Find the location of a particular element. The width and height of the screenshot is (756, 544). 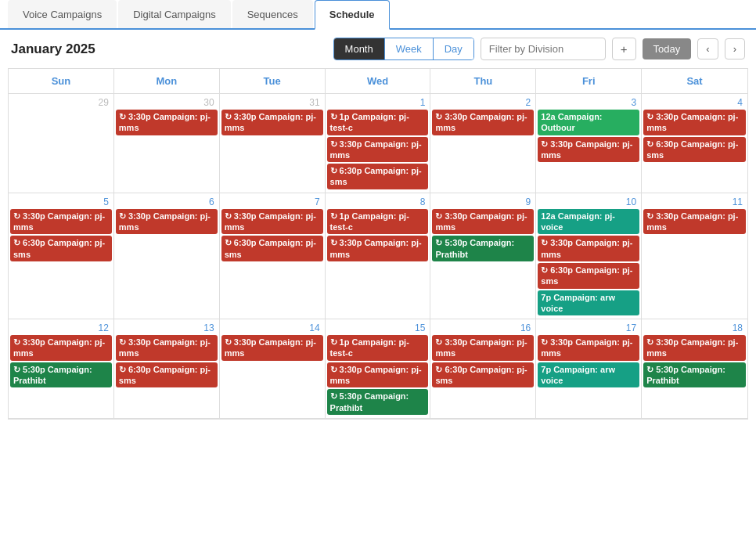

header-thu: Thu is located at coordinates (484, 81).